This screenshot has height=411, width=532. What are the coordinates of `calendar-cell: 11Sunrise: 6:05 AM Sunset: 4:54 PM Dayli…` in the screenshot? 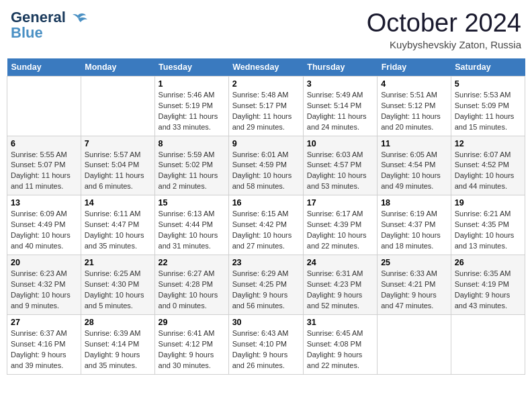 It's located at (414, 165).